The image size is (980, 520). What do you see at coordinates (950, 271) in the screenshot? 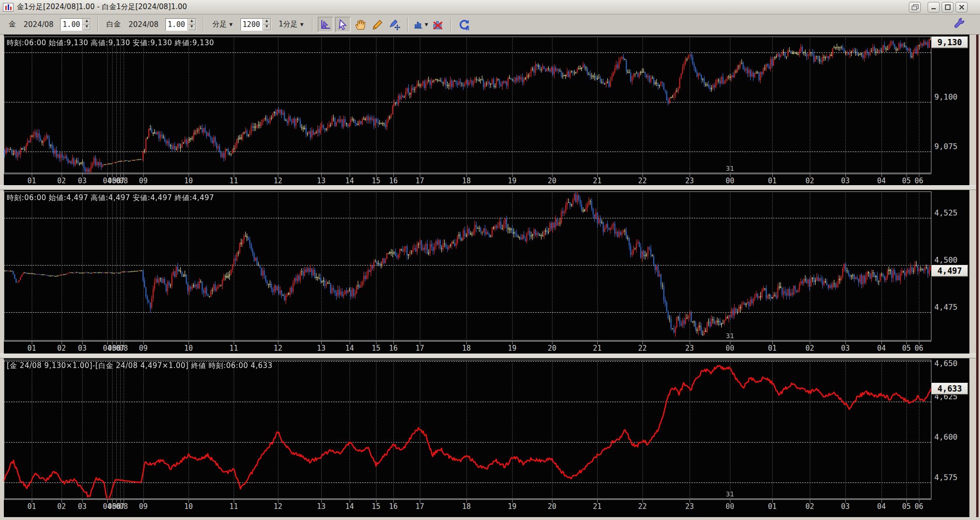
I see `last-price-box: 4,497` at bounding box center [950, 271].